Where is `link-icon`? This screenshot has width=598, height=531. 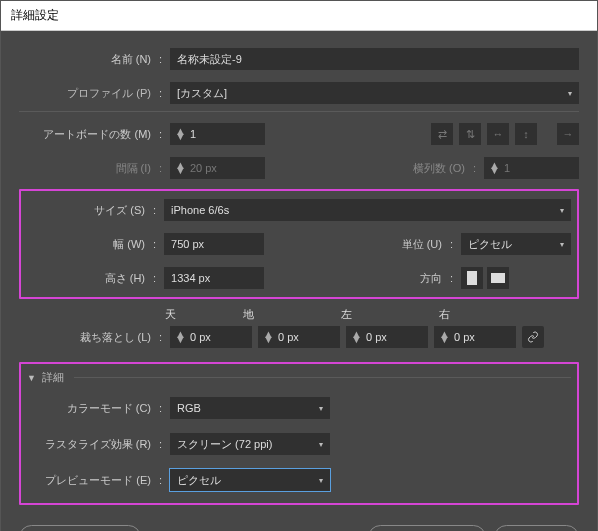
link-icon is located at coordinates (533, 337).